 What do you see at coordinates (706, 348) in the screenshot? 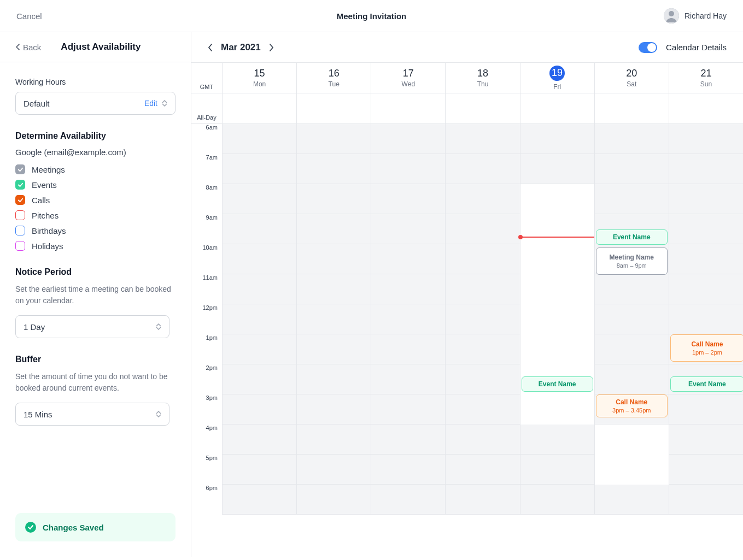
I see `call-block: Call Name1pm – 2pm` at bounding box center [706, 348].